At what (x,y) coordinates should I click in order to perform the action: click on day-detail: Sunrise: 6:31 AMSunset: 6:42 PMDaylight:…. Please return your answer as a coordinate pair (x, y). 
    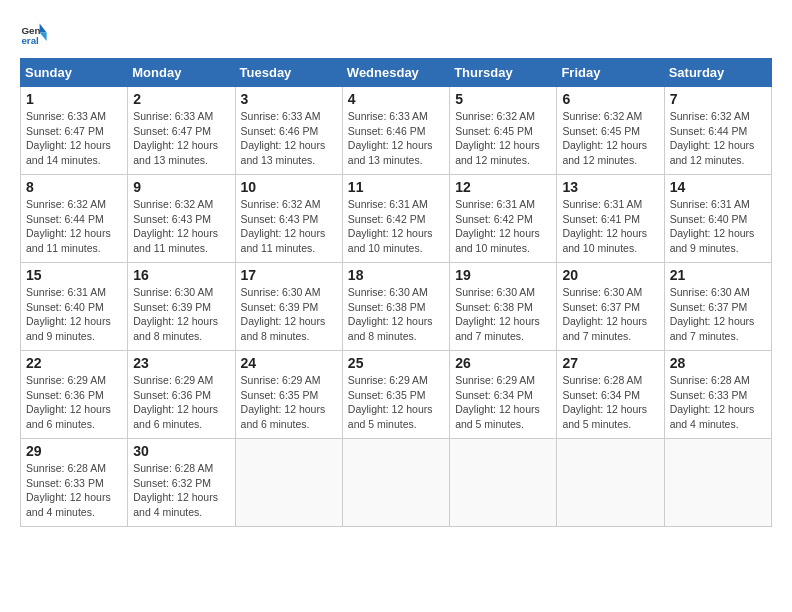
    Looking at the image, I should click on (390, 226).